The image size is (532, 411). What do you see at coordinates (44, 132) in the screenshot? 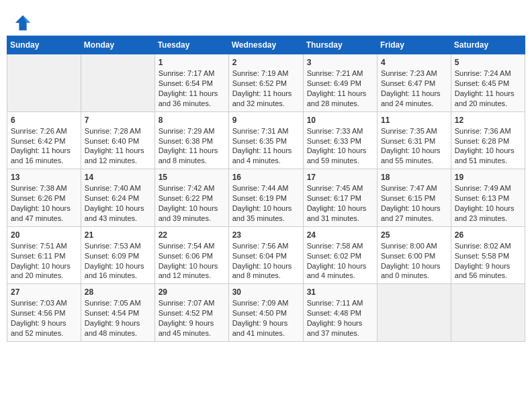
I see `day-content: Sunrise: 7:26 AM` at bounding box center [44, 132].